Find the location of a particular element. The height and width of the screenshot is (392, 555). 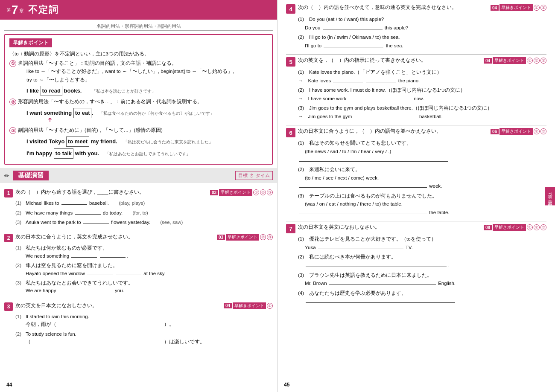

ex2-item1: (1) 私たちは何か飲むものが必要です。 We need something . is located at coordinates (144, 252).